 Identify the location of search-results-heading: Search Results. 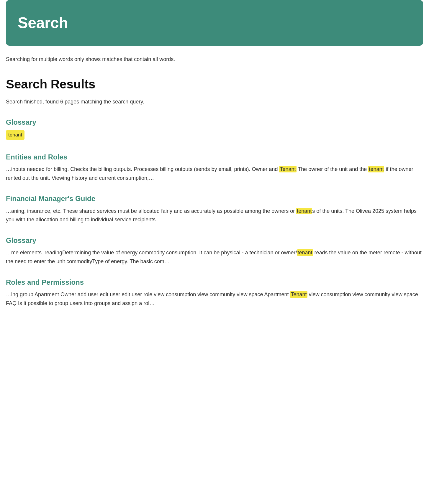
(214, 84).